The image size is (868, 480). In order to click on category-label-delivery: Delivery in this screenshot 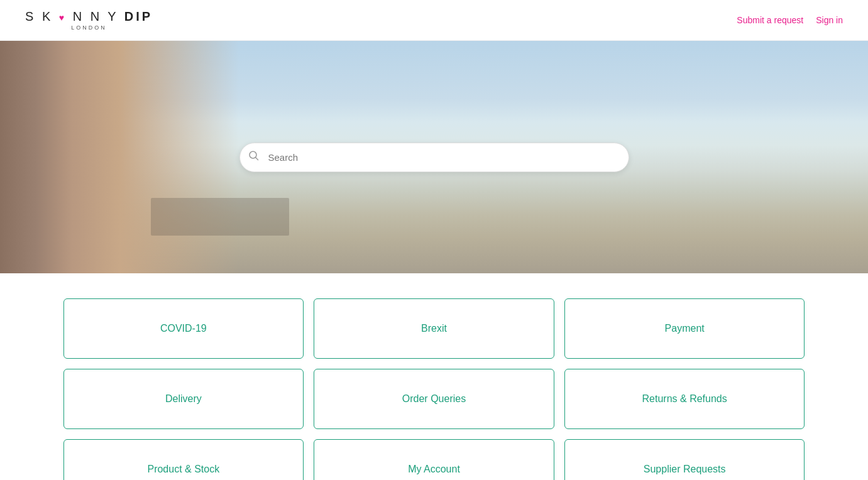, I will do `click(184, 399)`.